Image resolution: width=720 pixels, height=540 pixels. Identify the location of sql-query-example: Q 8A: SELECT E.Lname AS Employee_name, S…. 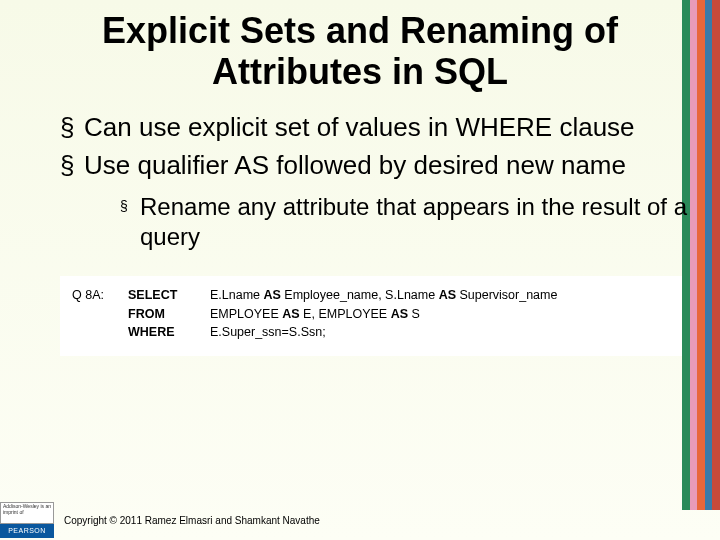
(375, 316).